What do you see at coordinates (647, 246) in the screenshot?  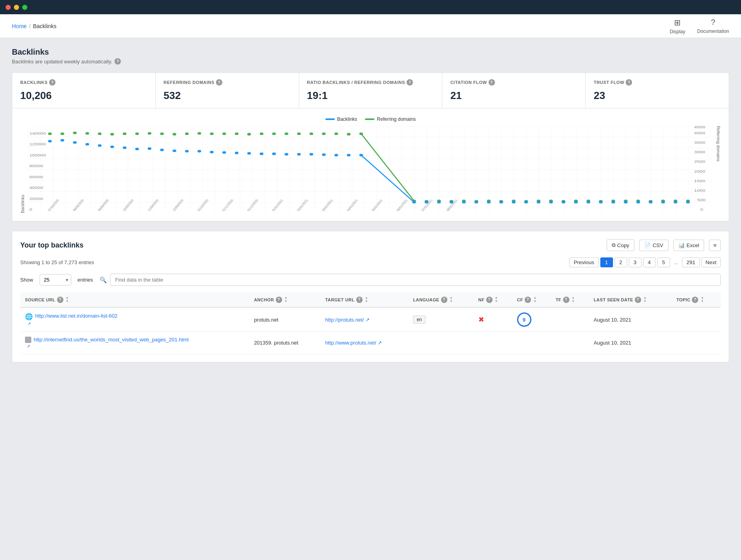 I see `csv-icon: 📄` at bounding box center [647, 246].